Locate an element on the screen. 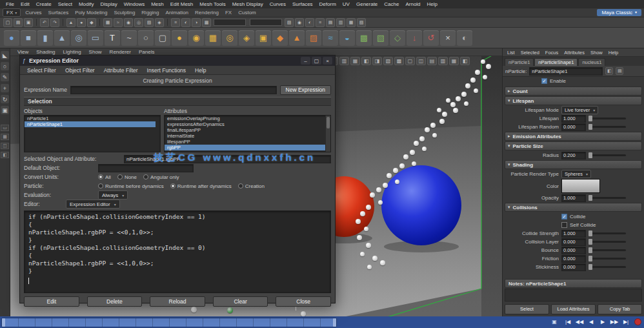 This screenshot has height=328, width=644. convert-units-option-angular-only: Angular only is located at coordinates (161, 177).